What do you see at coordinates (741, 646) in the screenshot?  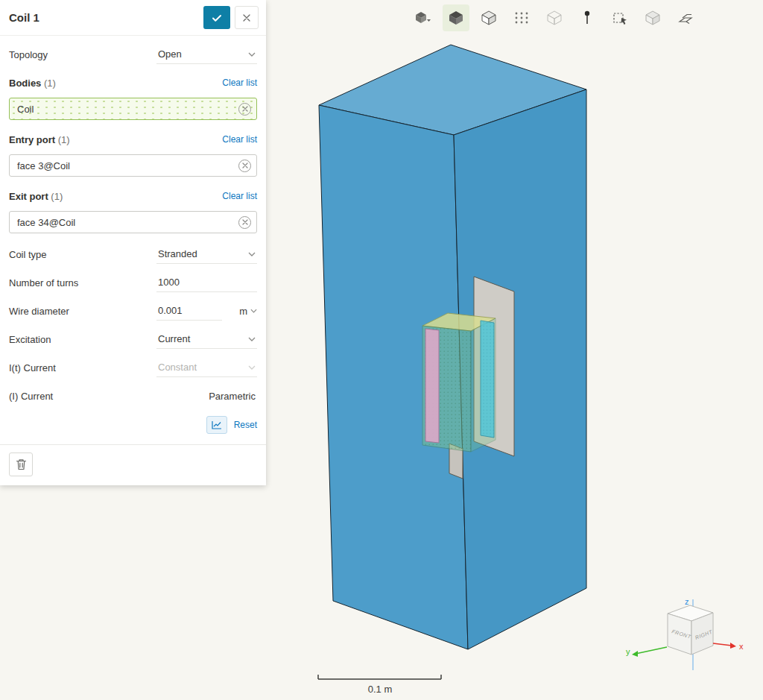 I see `axis-x-label: x` at bounding box center [741, 646].